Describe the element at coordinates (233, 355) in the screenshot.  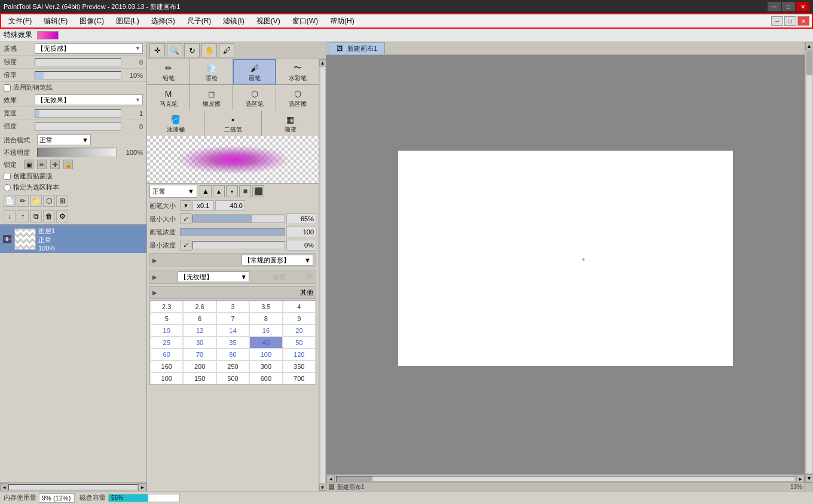
I see `size-80: 80` at that location.